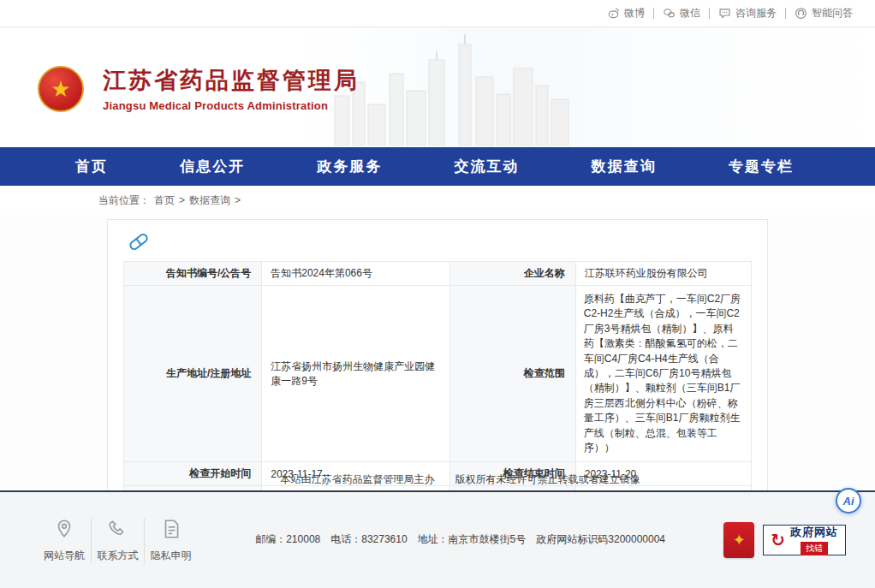  What do you see at coordinates (624, 166) in the screenshot?
I see `nav-item-data-query: 数据查询` at bounding box center [624, 166].